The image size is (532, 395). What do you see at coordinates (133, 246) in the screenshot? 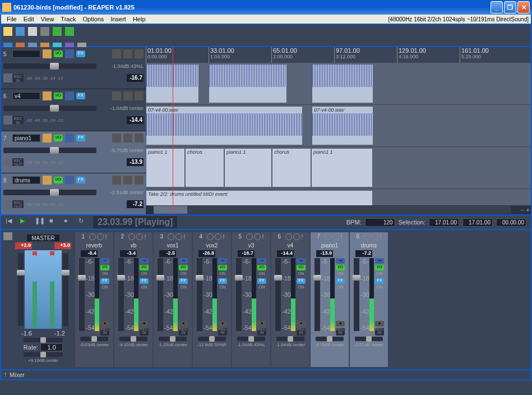
I see `channel-name: vb` at bounding box center [133, 246].